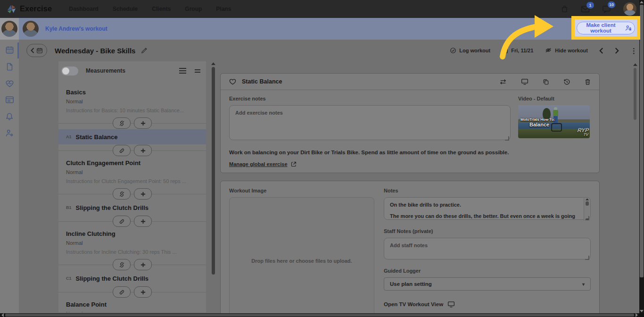  What do you see at coordinates (590, 5) in the screenshot?
I see `mail-badge: 1` at bounding box center [590, 5].